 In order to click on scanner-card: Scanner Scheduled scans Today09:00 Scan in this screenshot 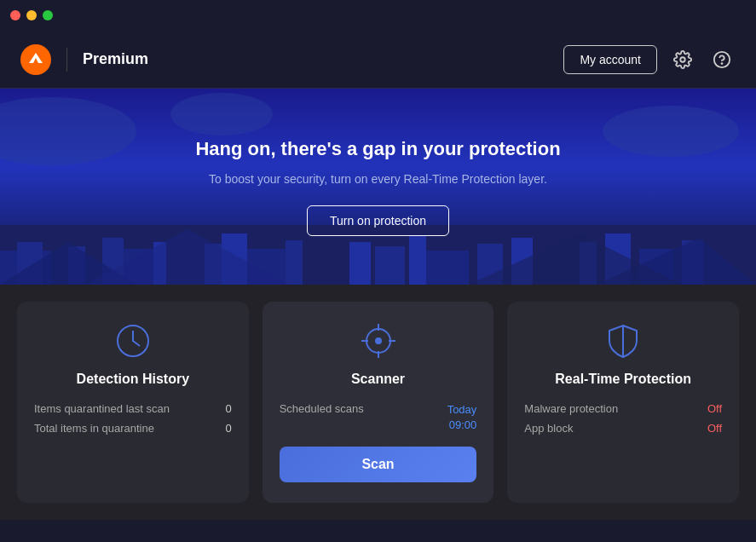, I will do `click(378, 402)`.